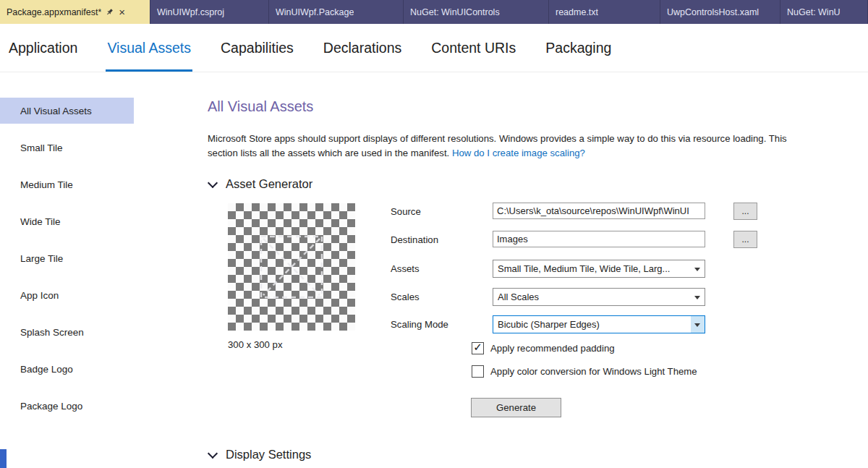 The image size is (868, 468). I want to click on image-placeholder-icon, so click(292, 267).